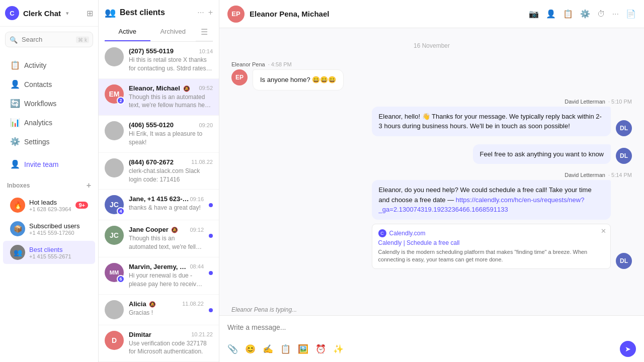  What do you see at coordinates (166, 243) in the screenshot?
I see `conv-preview: Though this is an automated text, we're …` at bounding box center [166, 243].